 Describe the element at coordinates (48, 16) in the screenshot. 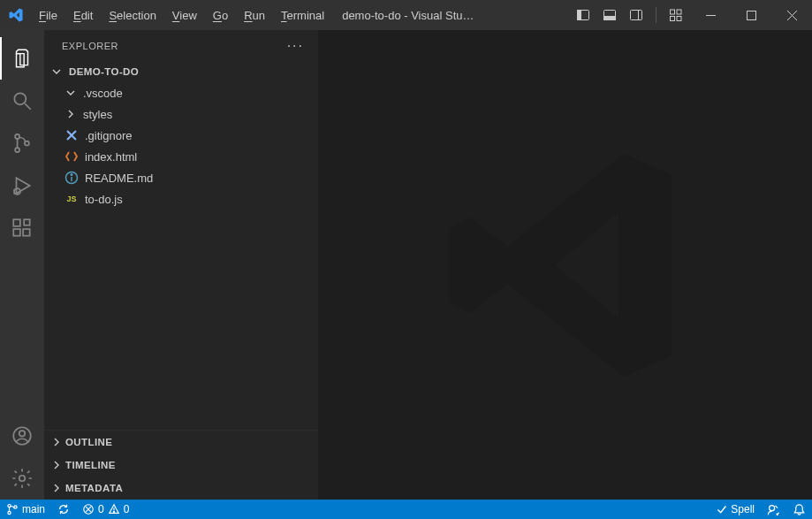

I see `menu-file: File` at that location.